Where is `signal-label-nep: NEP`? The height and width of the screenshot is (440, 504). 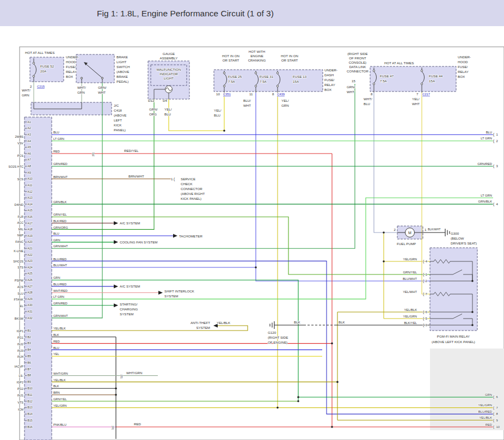 signal-label-nep: NEP is located at coordinates (21, 235).